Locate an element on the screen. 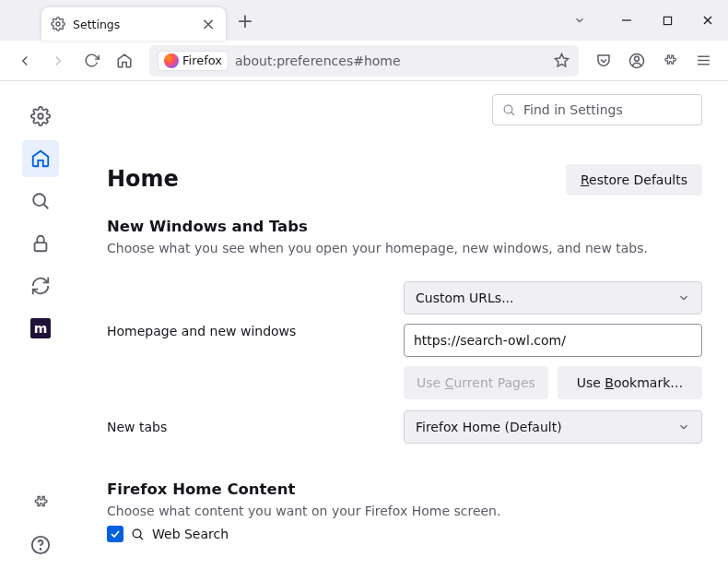 The image size is (728, 569). homepage-select: Custom URLs... is located at coordinates (553, 298).